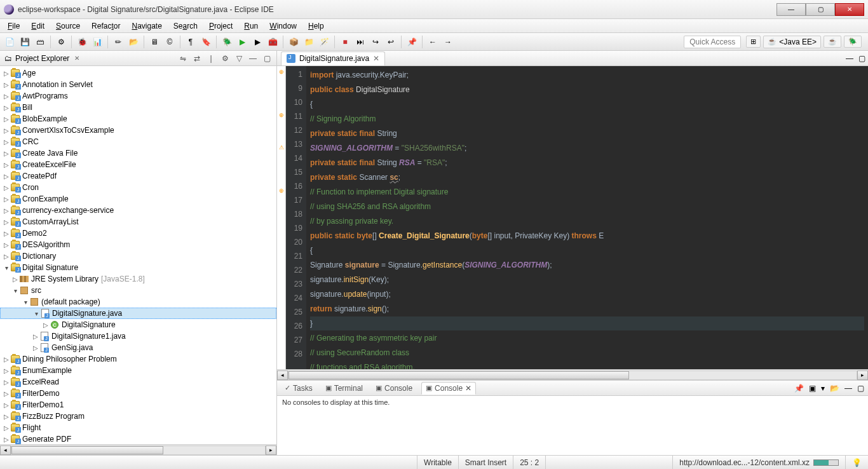 The width and height of the screenshot is (868, 469). Describe the element at coordinates (191, 42) in the screenshot. I see `toggle-block-button: ¶` at that location.